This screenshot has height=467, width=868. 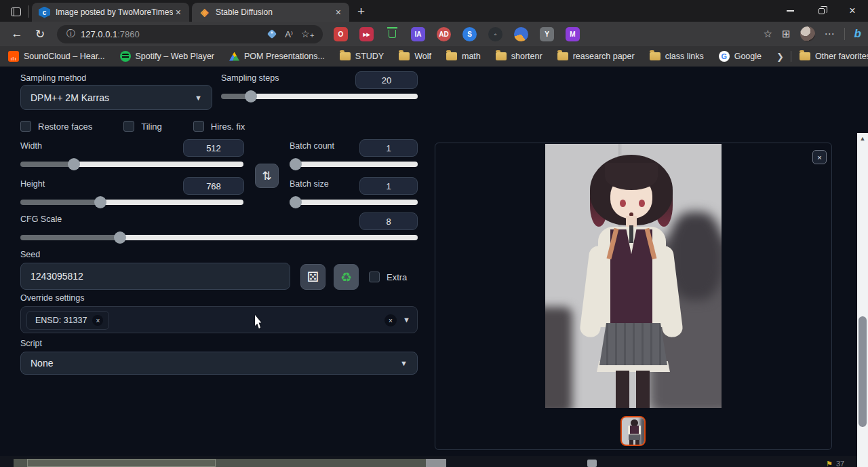 I want to click on taskbar-chip, so click(x=592, y=463).